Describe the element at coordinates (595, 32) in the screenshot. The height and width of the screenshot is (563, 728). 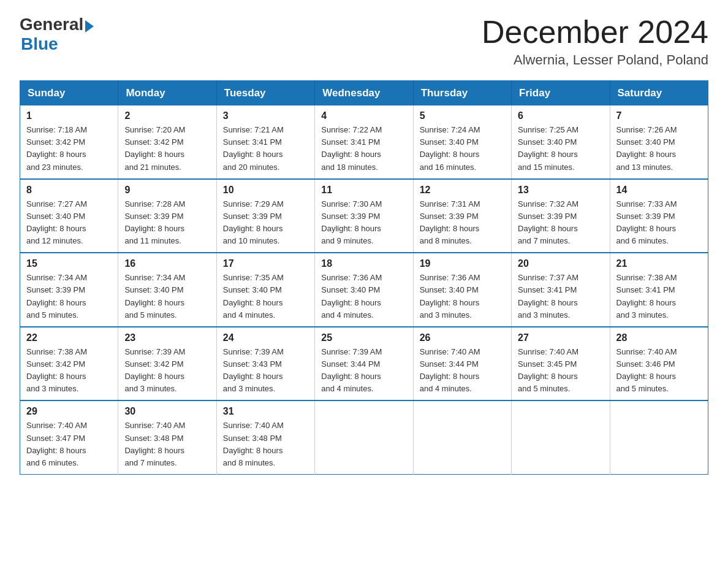
I see `calendar-title: December 2024` at that location.